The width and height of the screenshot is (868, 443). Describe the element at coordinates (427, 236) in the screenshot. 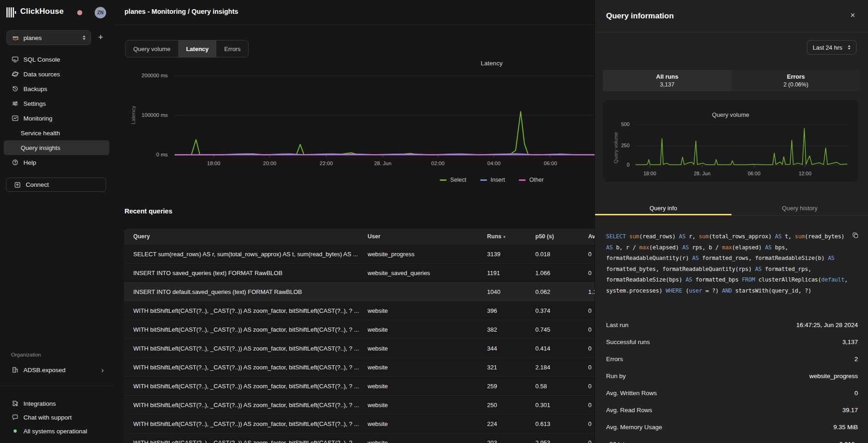

I see `column-header-user: User` at that location.